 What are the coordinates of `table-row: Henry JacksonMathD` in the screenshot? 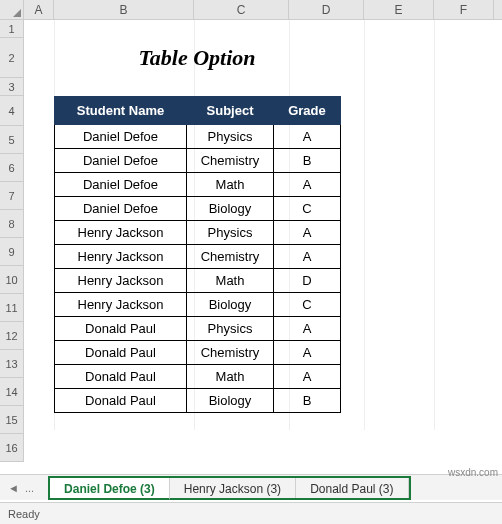 It's located at (198, 281).